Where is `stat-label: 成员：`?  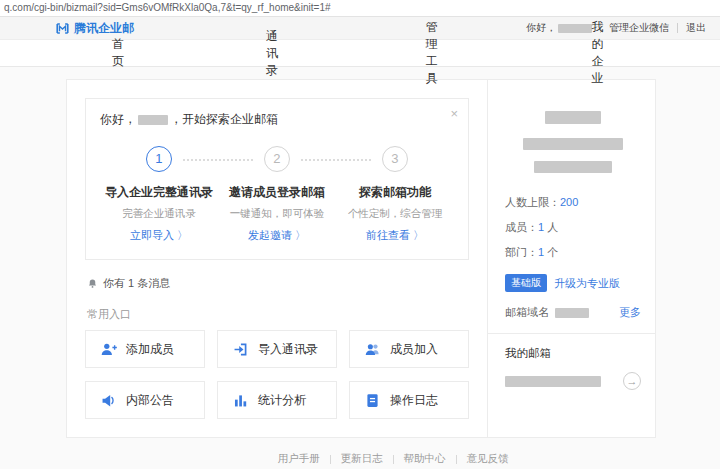
stat-label: 成员： is located at coordinates (522, 227).